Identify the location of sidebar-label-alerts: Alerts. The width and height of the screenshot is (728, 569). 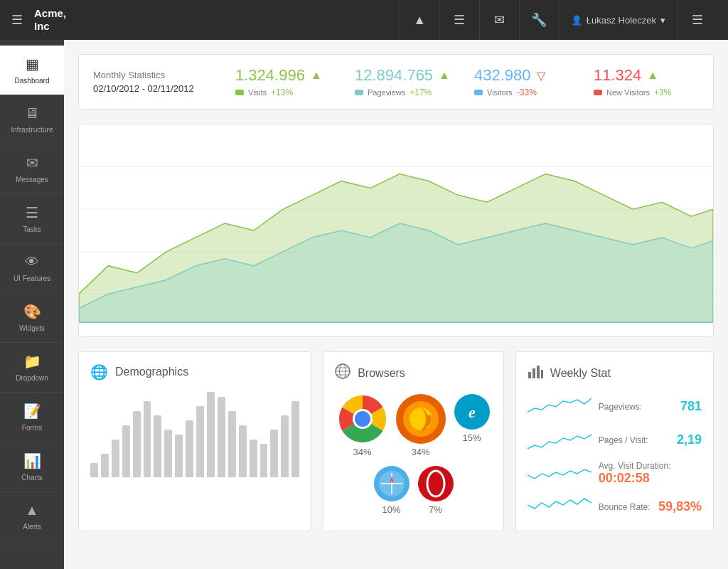
(32, 526).